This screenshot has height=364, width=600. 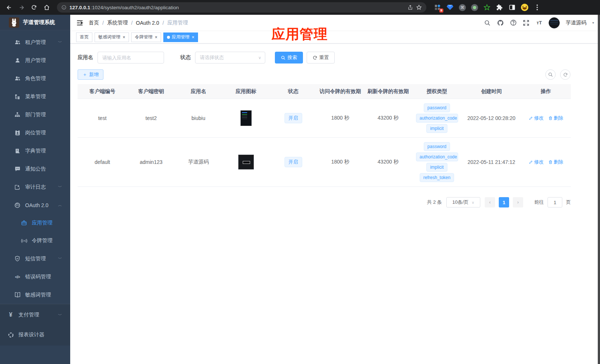 I want to click on search-icon, so click(x=488, y=23).